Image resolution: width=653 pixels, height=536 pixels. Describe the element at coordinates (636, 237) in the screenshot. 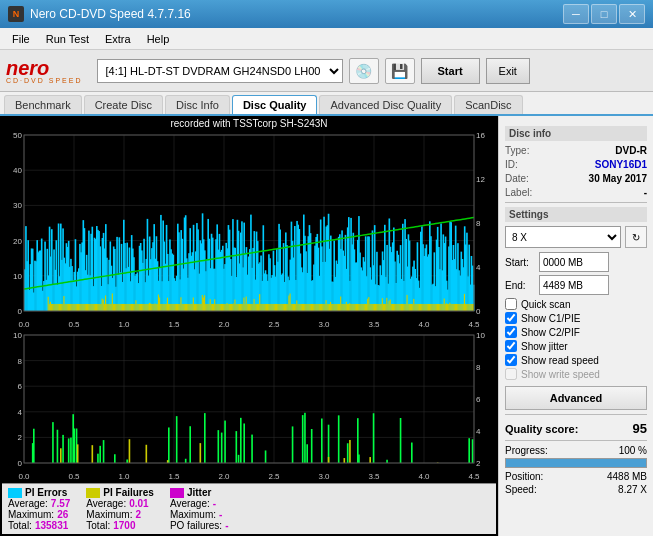

I see `refresh-button: ↻` at that location.